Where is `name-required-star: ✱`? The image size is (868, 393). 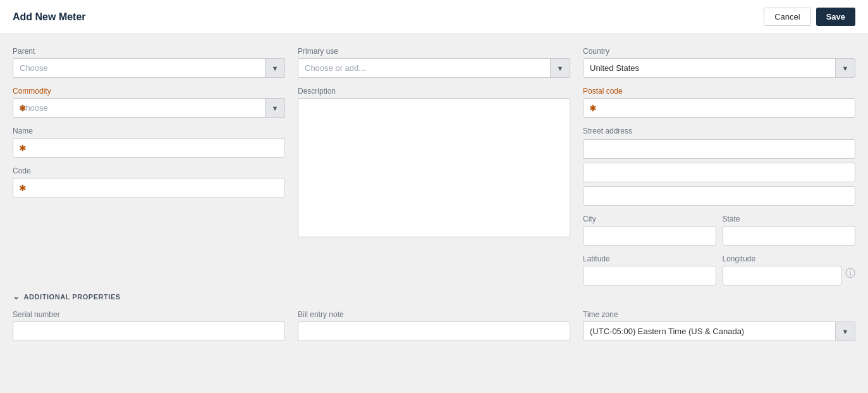
name-required-star: ✱ is located at coordinates (23, 148).